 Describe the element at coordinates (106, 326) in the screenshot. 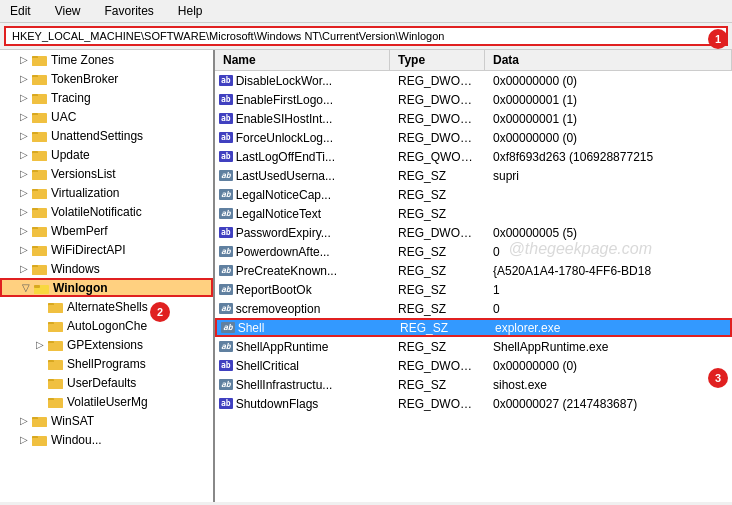

I see `tree-item-autologon: ▷ AutoLogonChe` at that location.